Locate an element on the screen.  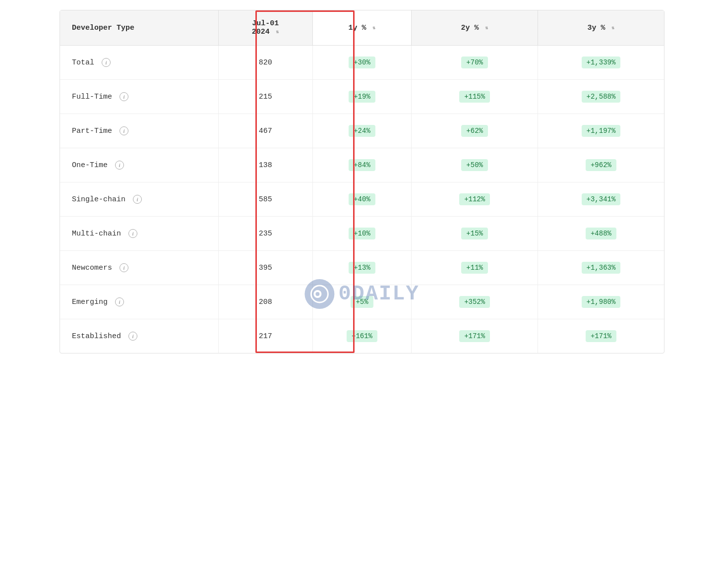
col-header-3y: 3y % ⇅ is located at coordinates (601, 28).